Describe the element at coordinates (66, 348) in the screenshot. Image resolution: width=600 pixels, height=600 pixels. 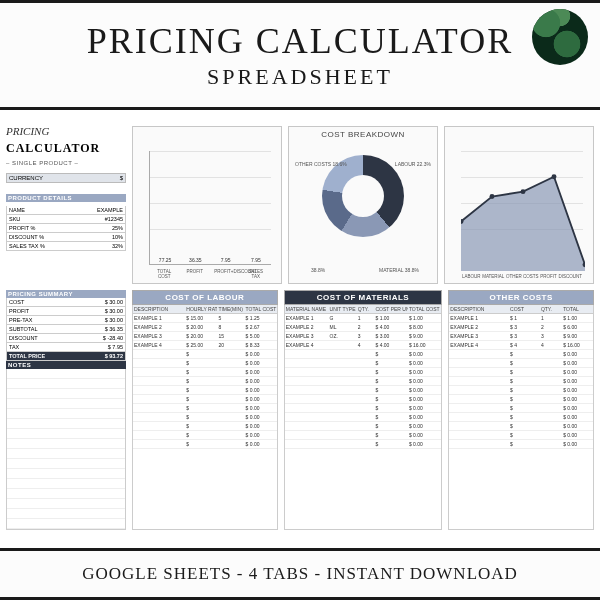
I see `summary-row: TAX$ 7.95` at that location.